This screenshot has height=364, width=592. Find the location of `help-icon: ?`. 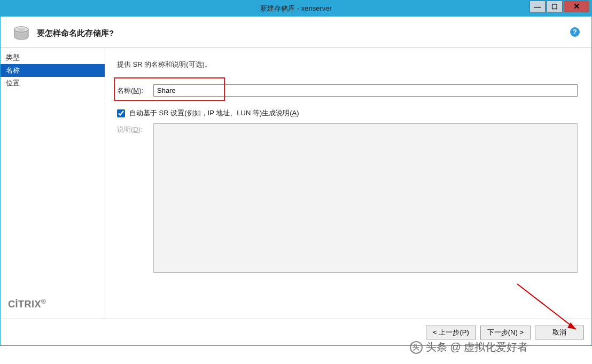

help-icon: ? is located at coordinates (575, 32).